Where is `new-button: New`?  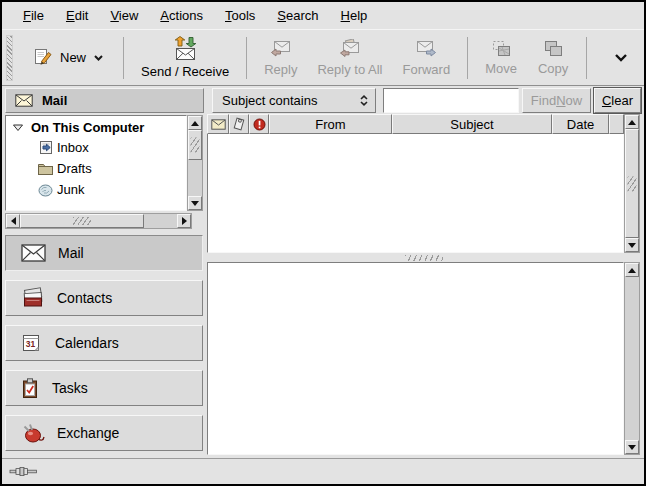 new-button: New is located at coordinates (68, 58).